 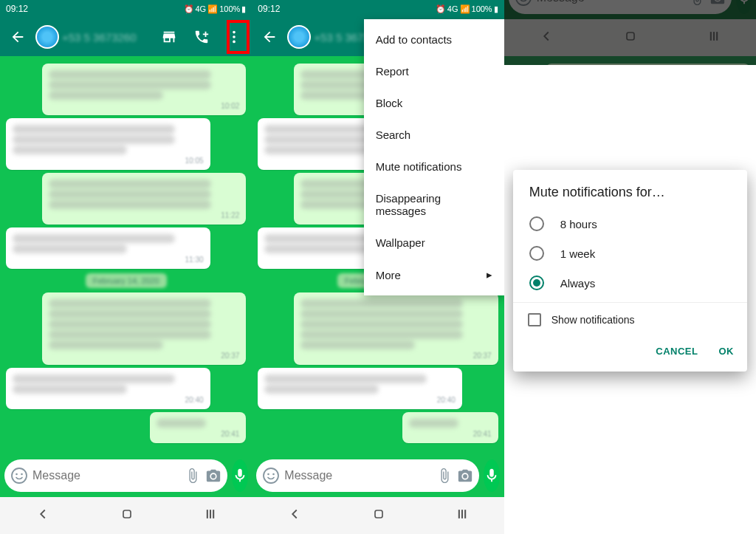 I want to click on checkbox-icon, so click(x=535, y=320).